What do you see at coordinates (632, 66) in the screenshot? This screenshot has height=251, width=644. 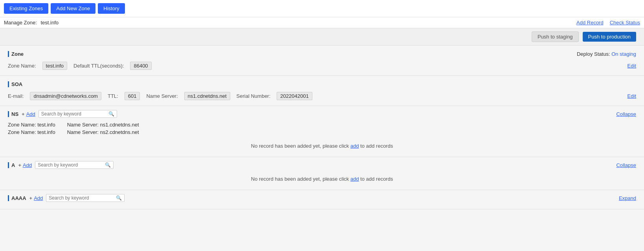 I see `zone-edit-button: Edit` at bounding box center [632, 66].